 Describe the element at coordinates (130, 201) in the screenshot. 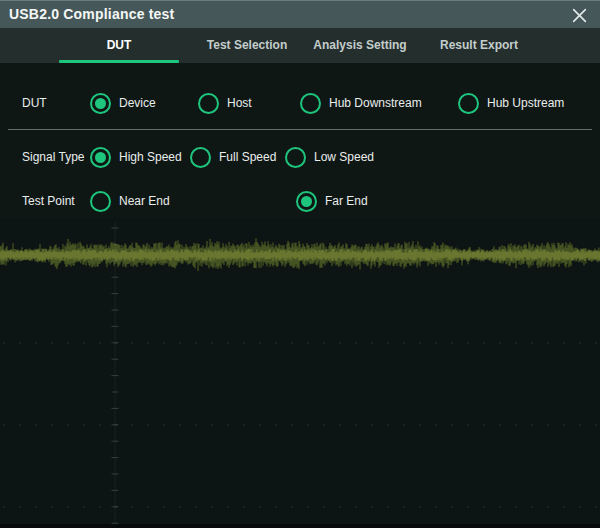

I see `radio-option-near-end: Near End` at that location.